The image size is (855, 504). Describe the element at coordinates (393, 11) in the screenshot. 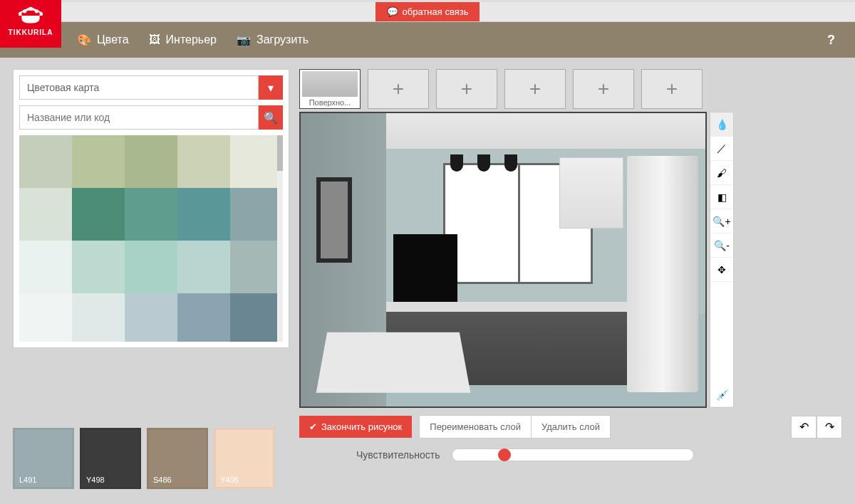

I see `chat-icon: 💬` at that location.